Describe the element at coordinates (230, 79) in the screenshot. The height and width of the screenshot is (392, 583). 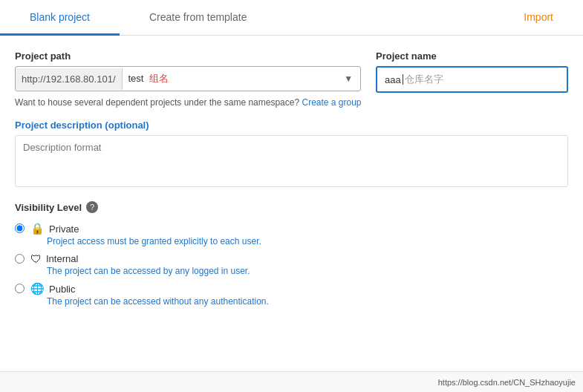
I see `project-path-namespace: test 组名` at that location.